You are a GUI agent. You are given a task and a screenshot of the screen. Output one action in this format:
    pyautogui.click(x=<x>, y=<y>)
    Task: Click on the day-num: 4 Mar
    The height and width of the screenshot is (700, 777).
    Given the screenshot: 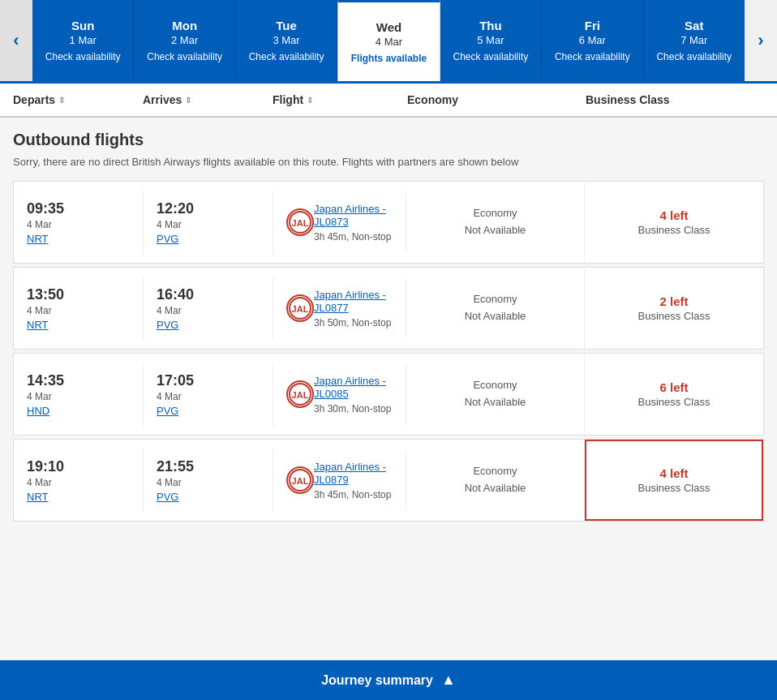 What is the action you would take?
    pyautogui.click(x=389, y=42)
    